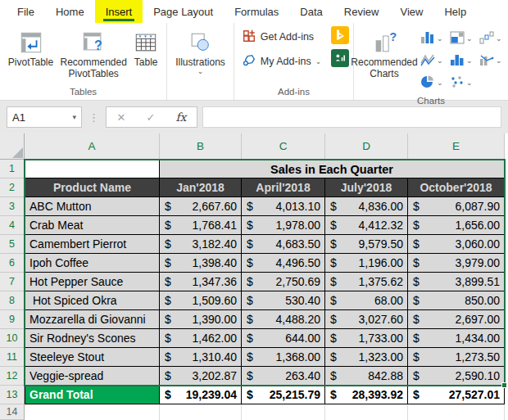 The width and height of the screenshot is (508, 420). I want to click on illustrations-button: Illustrations ⌄, so click(200, 52).